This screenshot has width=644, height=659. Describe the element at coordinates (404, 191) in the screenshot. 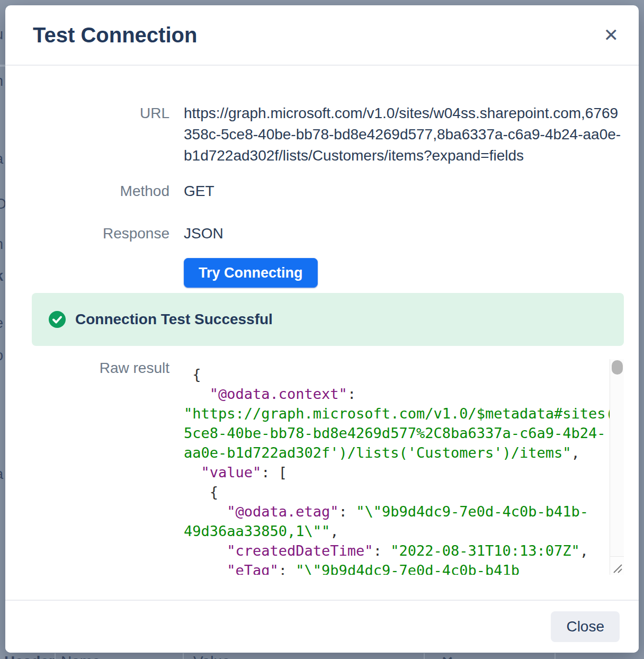

I see `method-value: GET` at that location.